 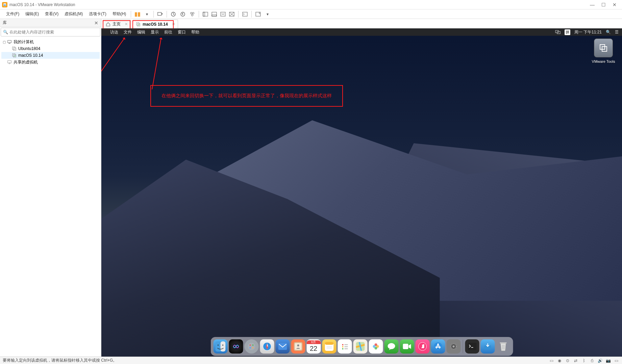 I want to click on mac-menu-show: 显示, so click(x=155, y=32).